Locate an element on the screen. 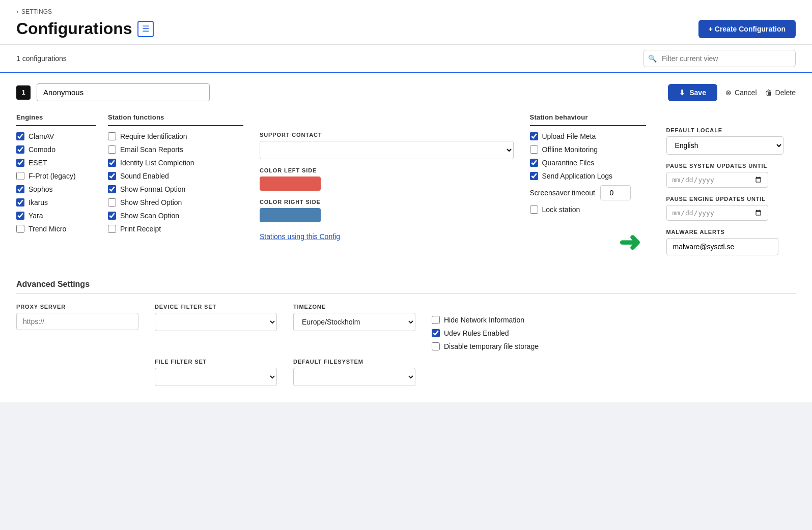 This screenshot has width=812, height=530. support-colors-column: SUPPORT CONTACT COLOR LEFT SIDE COLOR RI… is located at coordinates (391, 188).